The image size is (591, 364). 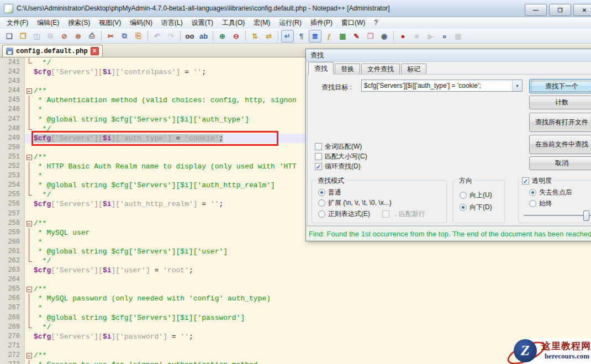 What do you see at coordinates (296, 279) in the screenshot?
I see `code-line: 264` at bounding box center [296, 279].